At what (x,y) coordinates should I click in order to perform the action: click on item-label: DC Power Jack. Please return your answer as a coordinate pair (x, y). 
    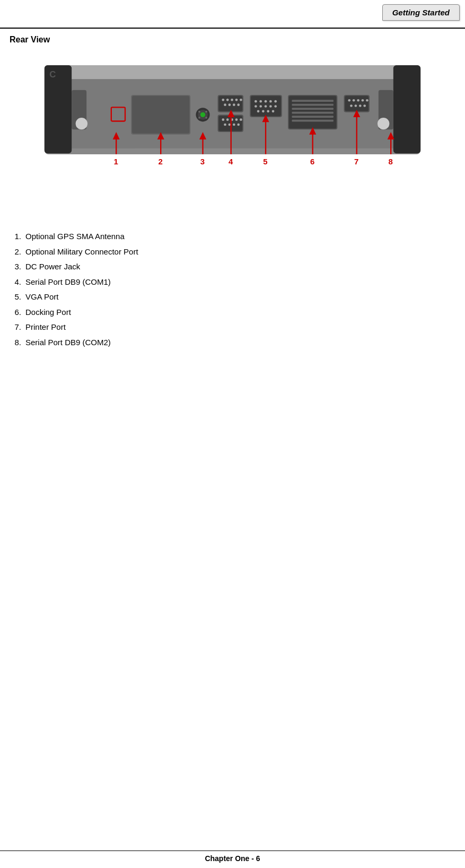
    Looking at the image, I should click on (53, 267).